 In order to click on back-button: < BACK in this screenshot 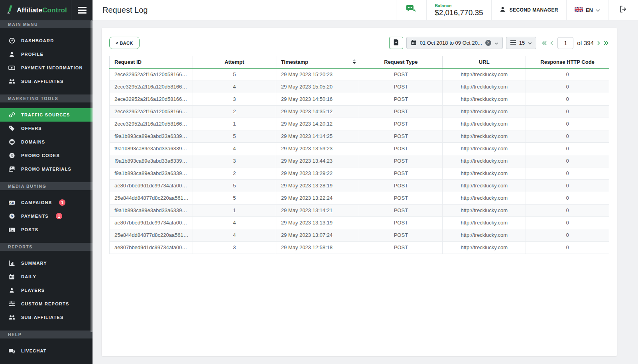, I will do `click(124, 43)`.